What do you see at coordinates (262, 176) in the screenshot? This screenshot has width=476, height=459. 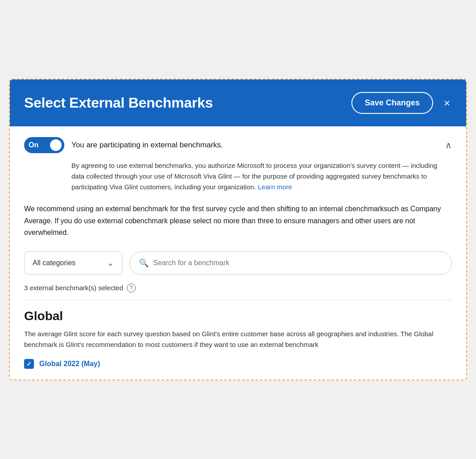 I see `consent-text: By agreeing to use external benchmarks, …` at bounding box center [262, 176].